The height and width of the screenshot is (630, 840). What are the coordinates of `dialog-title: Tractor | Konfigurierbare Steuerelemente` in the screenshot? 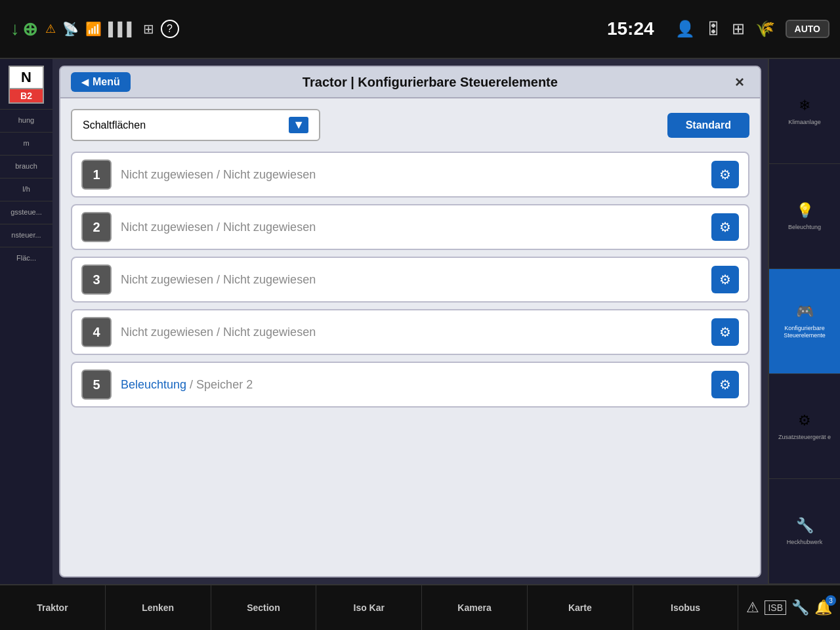 It's located at (430, 83).